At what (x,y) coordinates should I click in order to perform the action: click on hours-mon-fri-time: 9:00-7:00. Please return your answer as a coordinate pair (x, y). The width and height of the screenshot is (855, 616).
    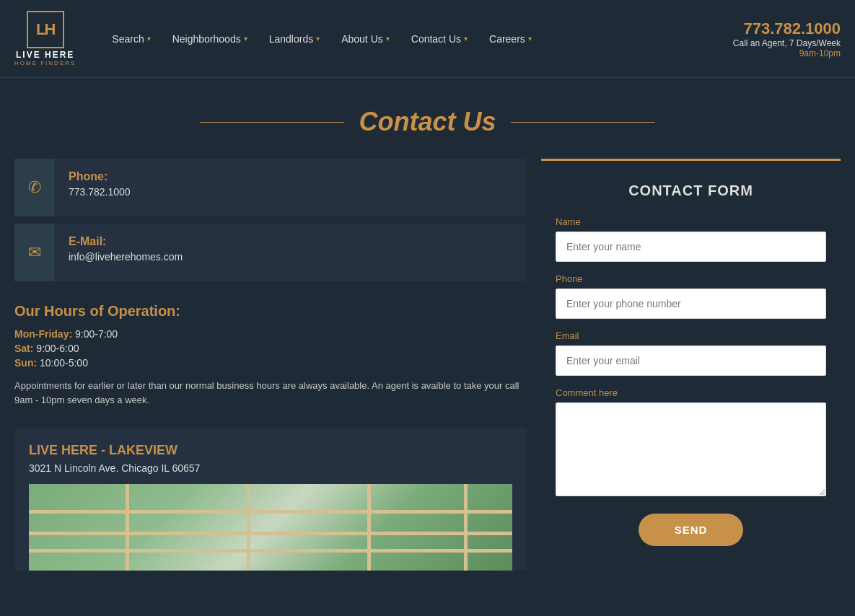
    Looking at the image, I should click on (97, 334).